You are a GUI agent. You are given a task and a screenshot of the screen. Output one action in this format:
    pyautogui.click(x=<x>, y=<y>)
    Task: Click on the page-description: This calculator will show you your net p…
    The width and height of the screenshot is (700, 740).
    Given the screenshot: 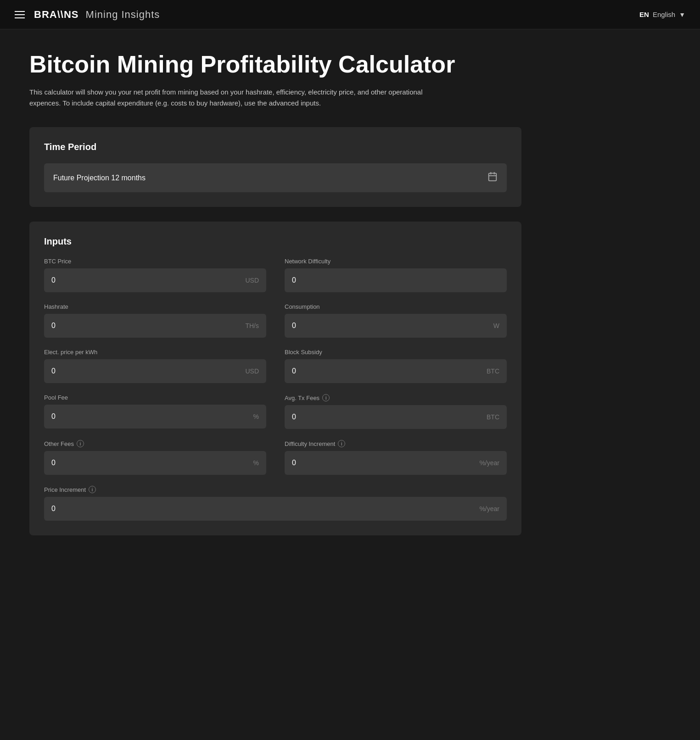 What is the action you would take?
    pyautogui.click(x=236, y=98)
    